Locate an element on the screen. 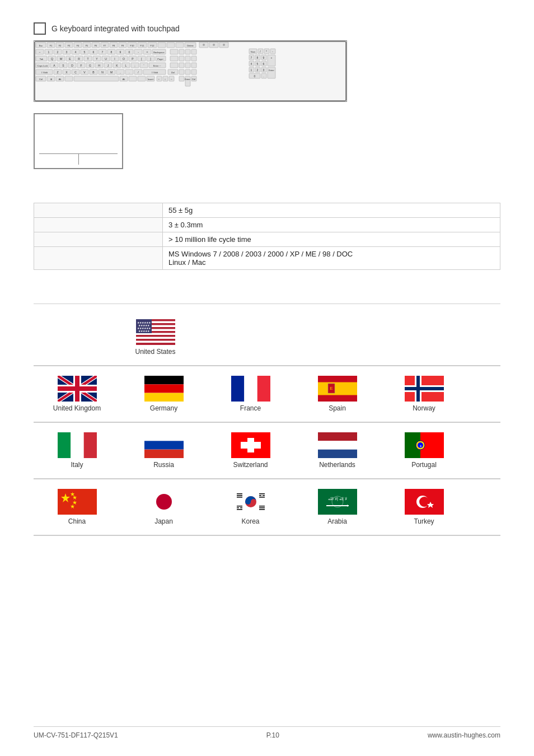 This screenshot has height=756, width=534. svg-text: لا إله إلا الله is located at coordinates (338, 499).